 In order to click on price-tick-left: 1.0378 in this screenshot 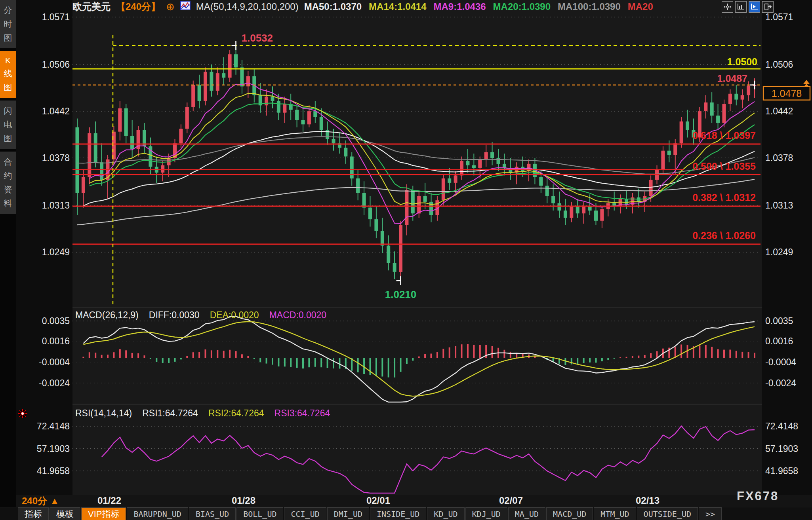, I will do `click(56, 158)`.